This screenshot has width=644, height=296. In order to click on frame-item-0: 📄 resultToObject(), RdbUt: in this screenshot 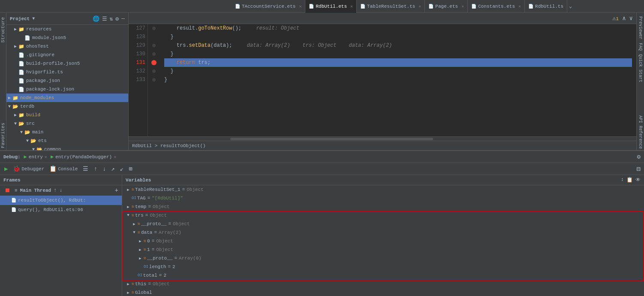, I will do `click(61, 200)`.